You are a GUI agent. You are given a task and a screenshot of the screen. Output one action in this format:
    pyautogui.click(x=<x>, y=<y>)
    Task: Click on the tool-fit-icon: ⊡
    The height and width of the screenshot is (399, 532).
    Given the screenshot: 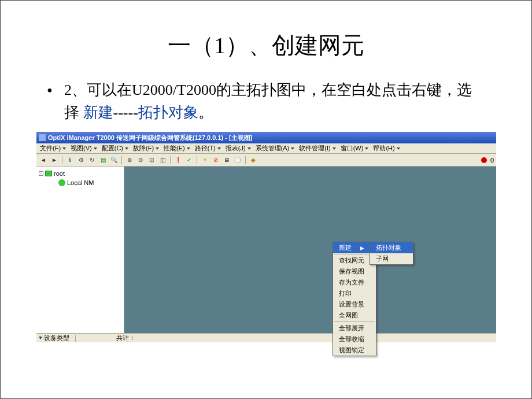 What is the action you would take?
    pyautogui.click(x=152, y=160)
    